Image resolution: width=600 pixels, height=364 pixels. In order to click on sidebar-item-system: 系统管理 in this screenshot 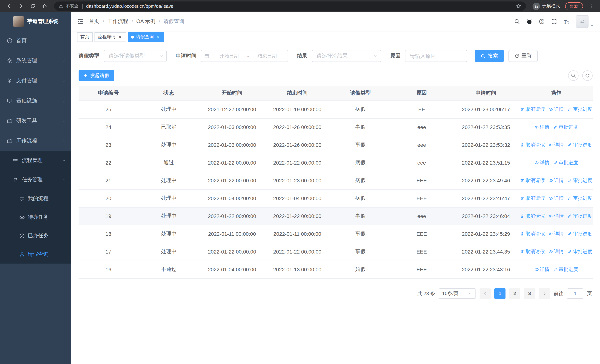, I will do `click(36, 61)`.